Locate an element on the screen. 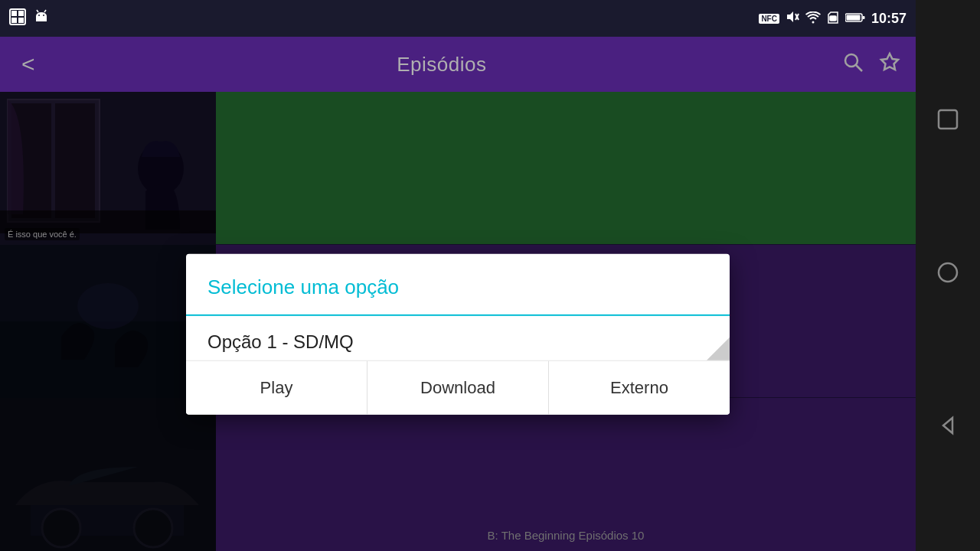 Image resolution: width=980 pixels, height=551 pixels. status-bar-right: NFC is located at coordinates (833, 18).